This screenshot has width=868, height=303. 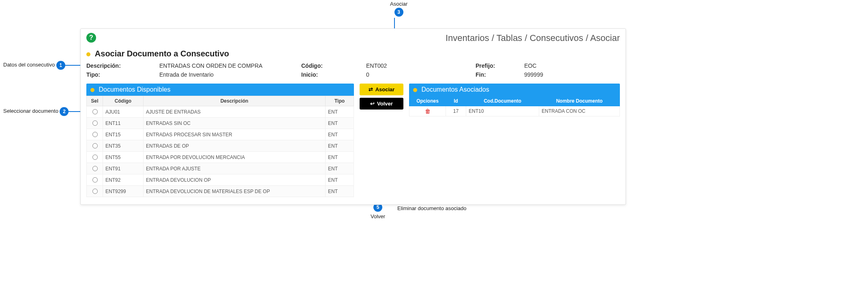 I want to click on row-cod: ENT10, so click(x=503, y=111).